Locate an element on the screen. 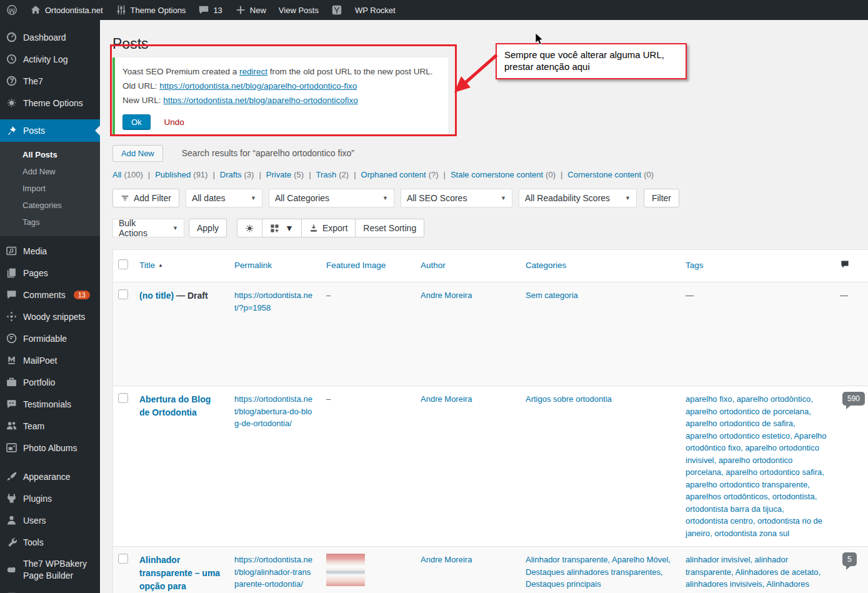 The image size is (868, 593). ok-button: Ok is located at coordinates (136, 122).